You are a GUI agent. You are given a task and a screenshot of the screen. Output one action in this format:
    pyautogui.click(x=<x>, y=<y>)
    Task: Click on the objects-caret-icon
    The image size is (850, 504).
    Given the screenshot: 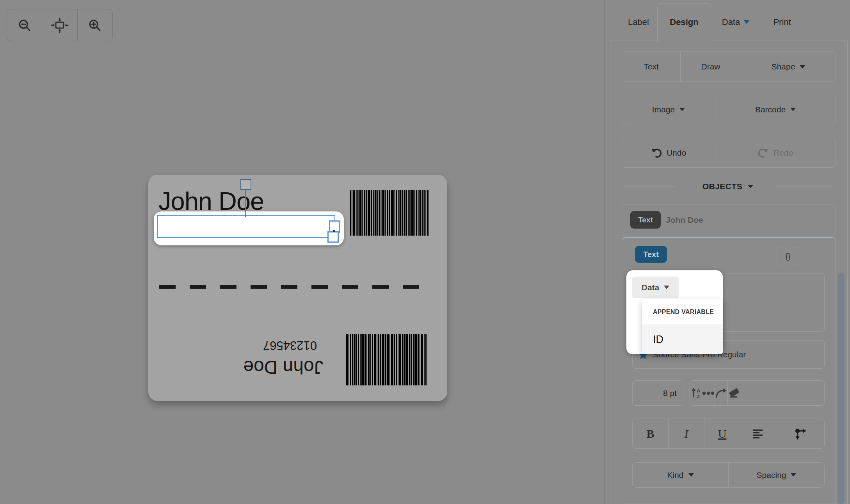 What is the action you would take?
    pyautogui.click(x=750, y=186)
    